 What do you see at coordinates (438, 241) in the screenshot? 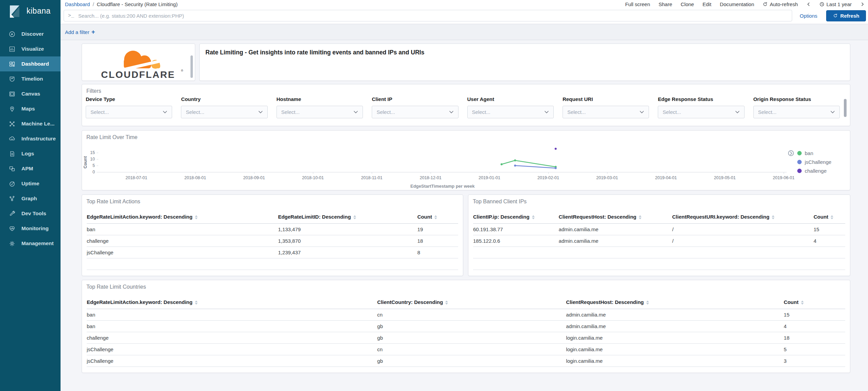
I see `table-cell: 18` at bounding box center [438, 241].